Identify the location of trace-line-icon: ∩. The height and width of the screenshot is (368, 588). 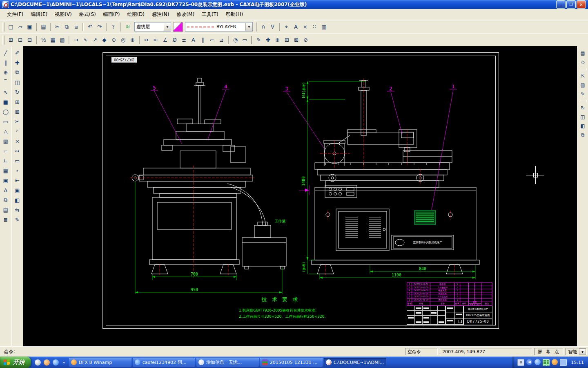
(263, 27).